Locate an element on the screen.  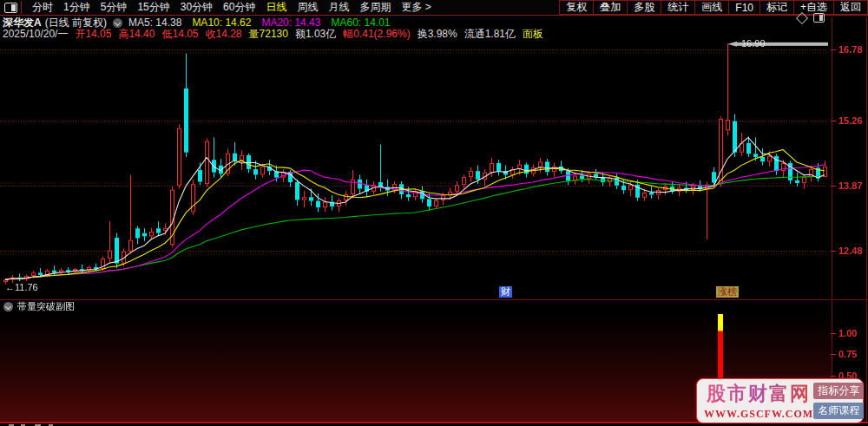
split-window-icon is located at coordinates (819, 17).